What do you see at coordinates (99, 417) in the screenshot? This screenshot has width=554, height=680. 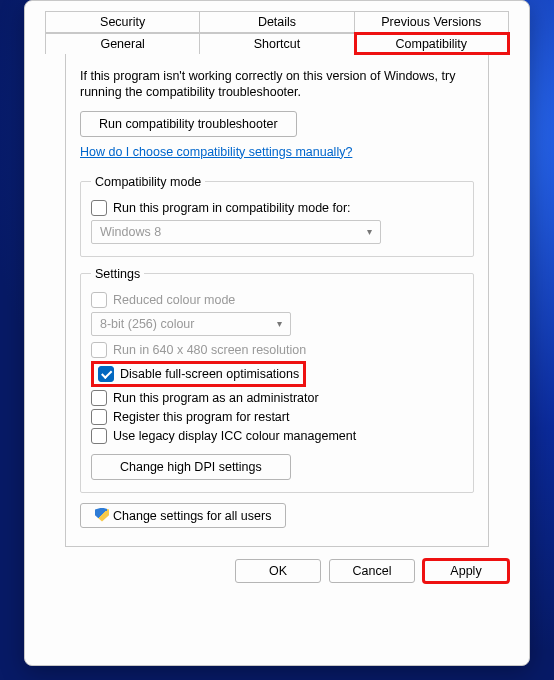 I see `register-restart-checkbox` at bounding box center [99, 417].